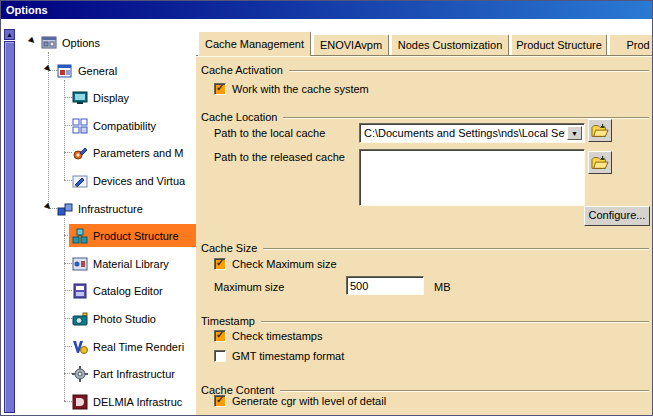  I want to click on tab-enoviavpm: ENOVIAvpm, so click(351, 44).